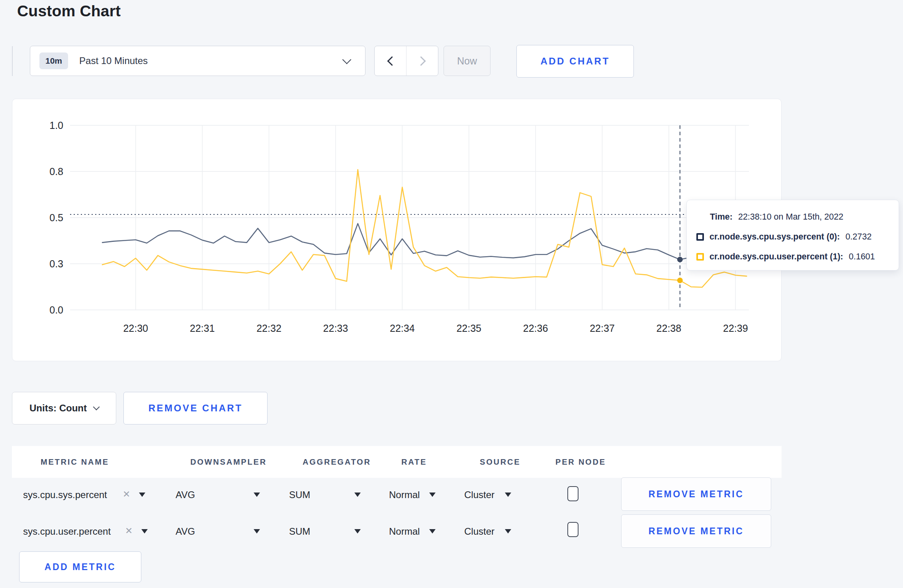  What do you see at coordinates (721, 217) in the screenshot?
I see `tooltip-time-label: Time:` at bounding box center [721, 217].